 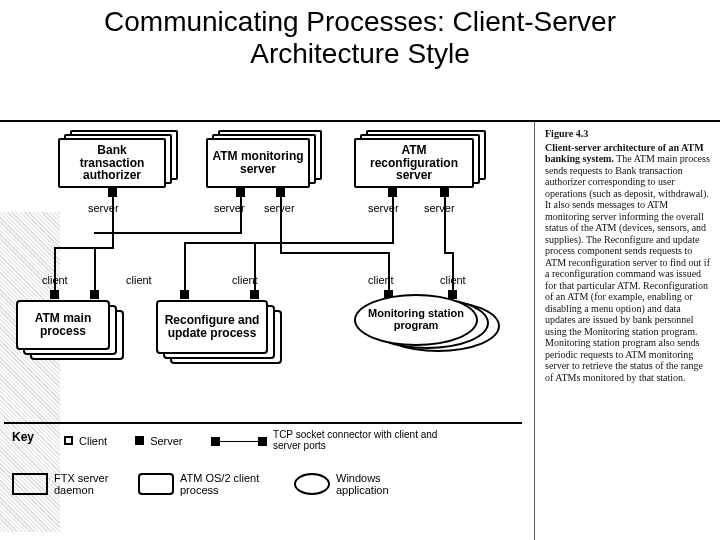 What do you see at coordinates (30, 484) in the screenshot?
I see `ftx-symbol` at bounding box center [30, 484].